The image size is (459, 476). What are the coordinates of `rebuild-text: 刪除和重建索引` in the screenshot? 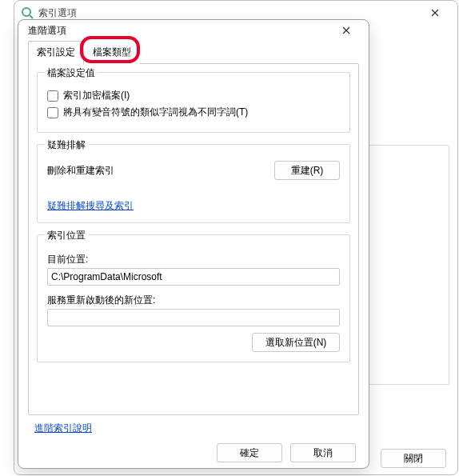 It's located at (81, 171).